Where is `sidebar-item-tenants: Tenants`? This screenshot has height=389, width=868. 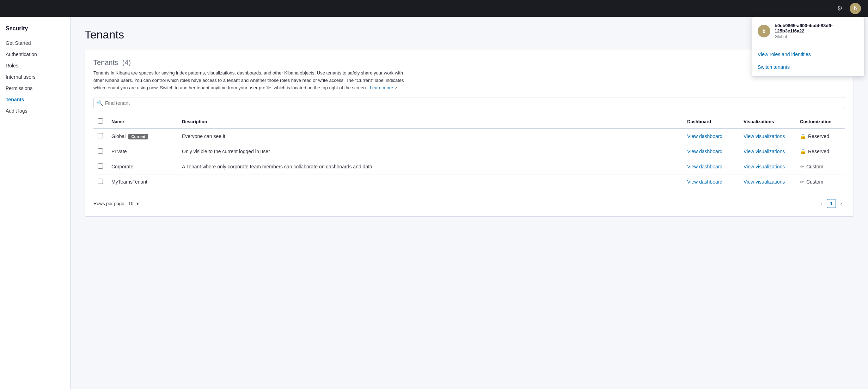 sidebar-item-tenants: Tenants is located at coordinates (35, 100).